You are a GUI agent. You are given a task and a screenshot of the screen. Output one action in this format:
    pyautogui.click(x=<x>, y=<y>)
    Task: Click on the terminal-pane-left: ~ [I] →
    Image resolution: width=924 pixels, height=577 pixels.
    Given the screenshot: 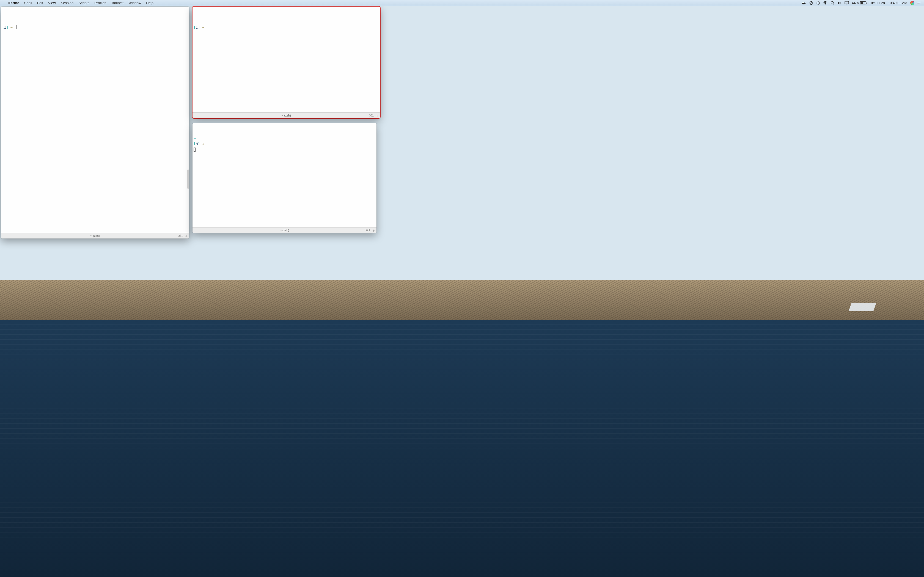 What is the action you would take?
    pyautogui.click(x=95, y=120)
    